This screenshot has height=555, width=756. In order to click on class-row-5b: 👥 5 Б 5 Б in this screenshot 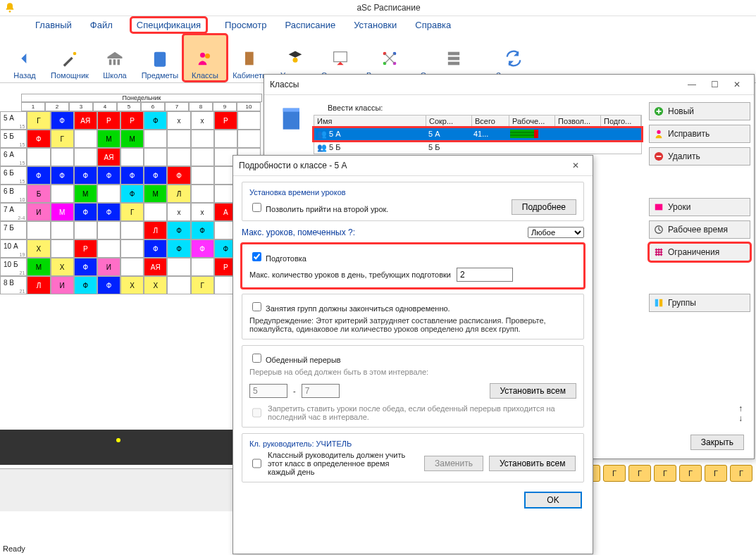, I will do `click(478, 148)`.